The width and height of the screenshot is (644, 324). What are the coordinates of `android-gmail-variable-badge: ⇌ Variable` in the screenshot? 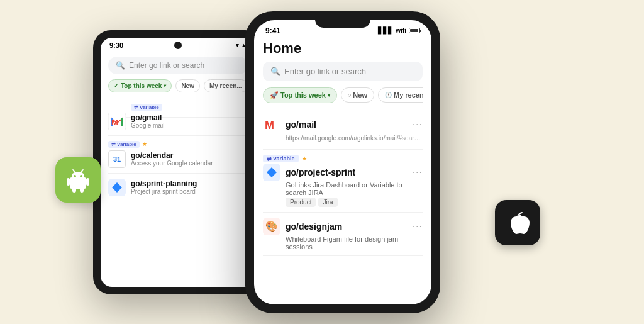 It's located at (147, 107).